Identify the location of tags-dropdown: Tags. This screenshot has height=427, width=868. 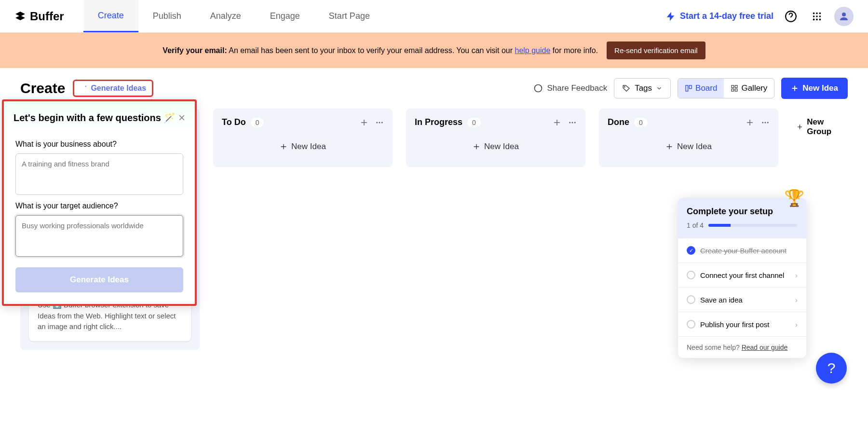
(642, 88).